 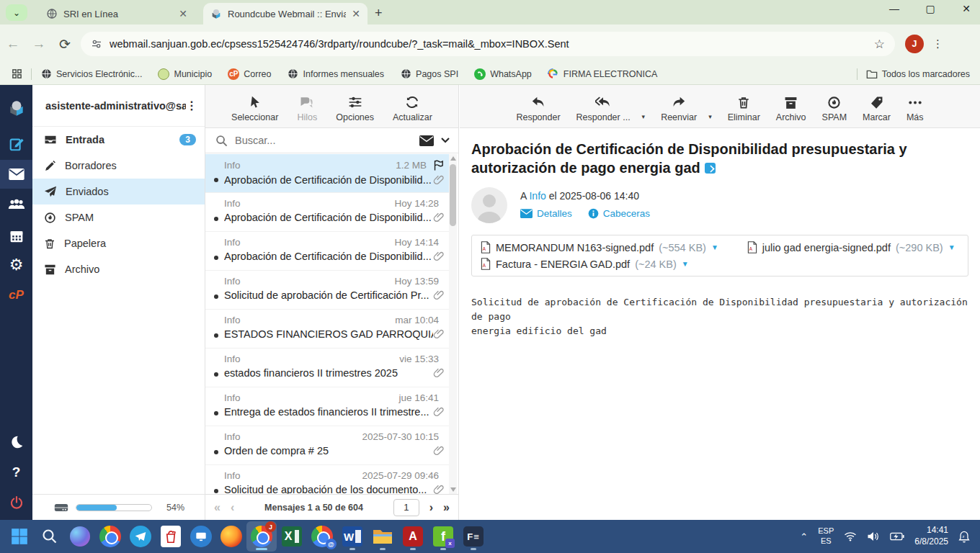 What do you see at coordinates (307, 109) in the screenshot?
I see `threads-button: Hilos` at bounding box center [307, 109].